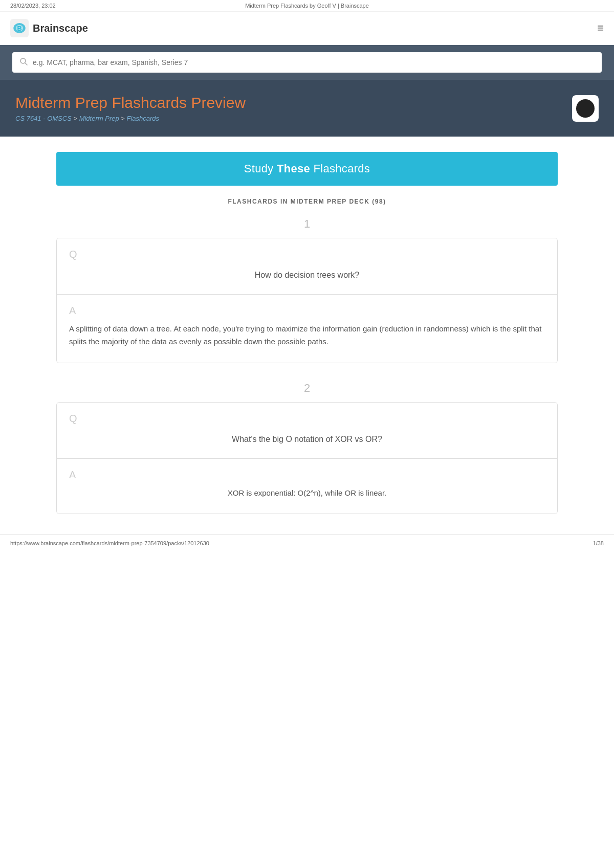 Image resolution: width=614 pixels, height=868 pixels. Describe the element at coordinates (294, 169) in the screenshot. I see `study-btn-label-bold: These` at that location.